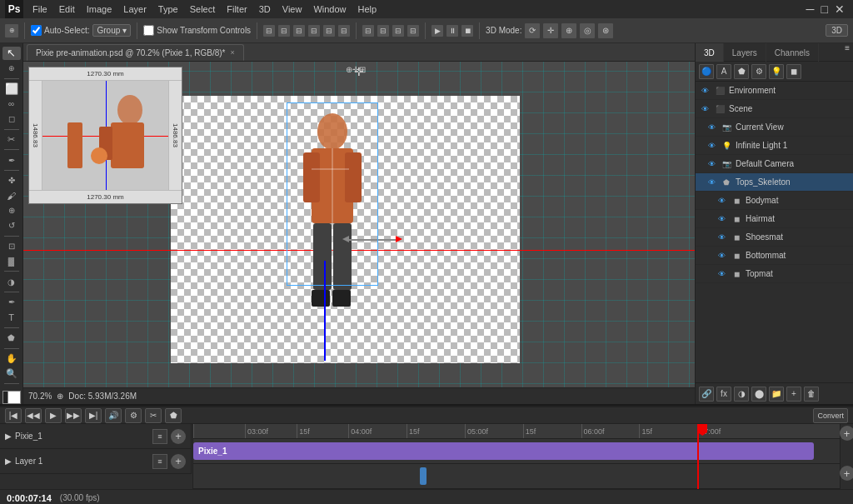 The image size is (853, 504). What do you see at coordinates (12, 139) in the screenshot?
I see `crop-tool: ✂` at bounding box center [12, 139].